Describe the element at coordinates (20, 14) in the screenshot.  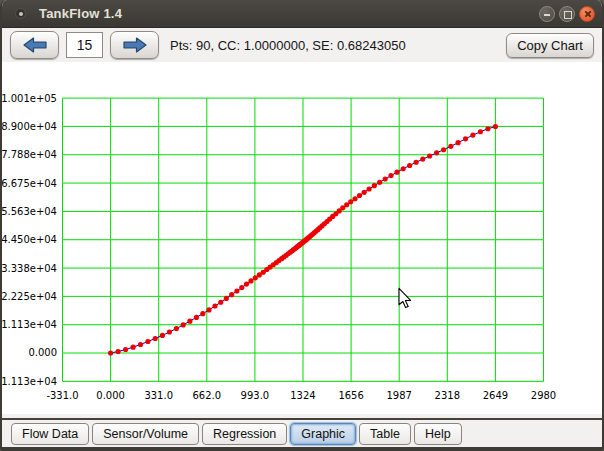
I see `app-icon` at that location.